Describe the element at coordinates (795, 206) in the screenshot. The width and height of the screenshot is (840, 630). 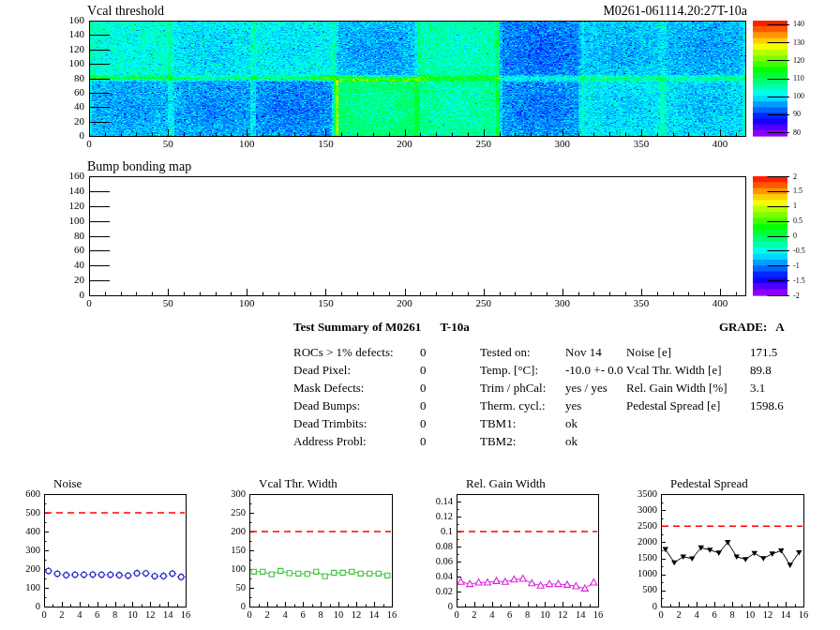
I see `colorbar-tick-label: 1` at that location.